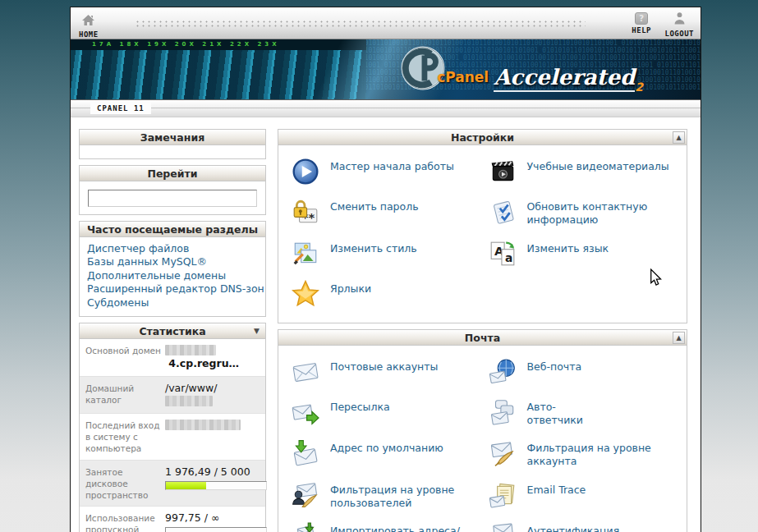  What do you see at coordinates (172, 304) in the screenshot?
I see `frequent-link: Субдомены` at bounding box center [172, 304].